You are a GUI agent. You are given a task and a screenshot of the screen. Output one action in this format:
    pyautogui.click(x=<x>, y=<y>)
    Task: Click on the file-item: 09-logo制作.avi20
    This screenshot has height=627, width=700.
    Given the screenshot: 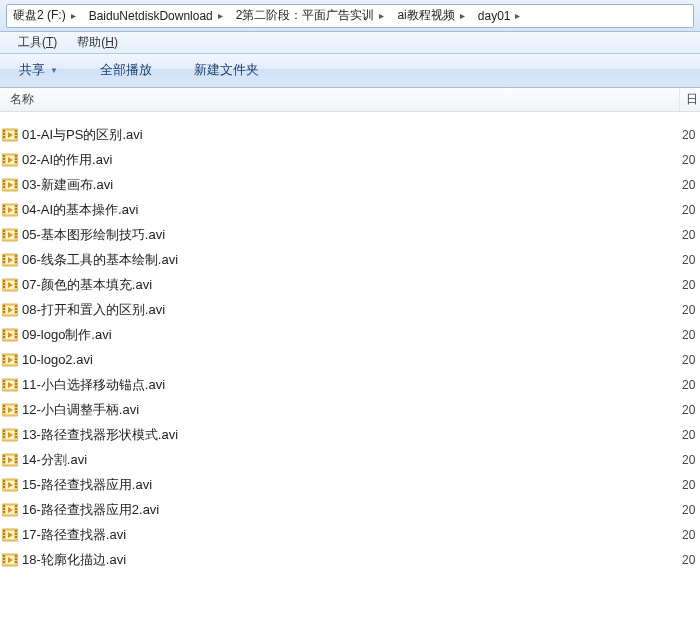 What is the action you would take?
    pyautogui.click(x=350, y=334)
    